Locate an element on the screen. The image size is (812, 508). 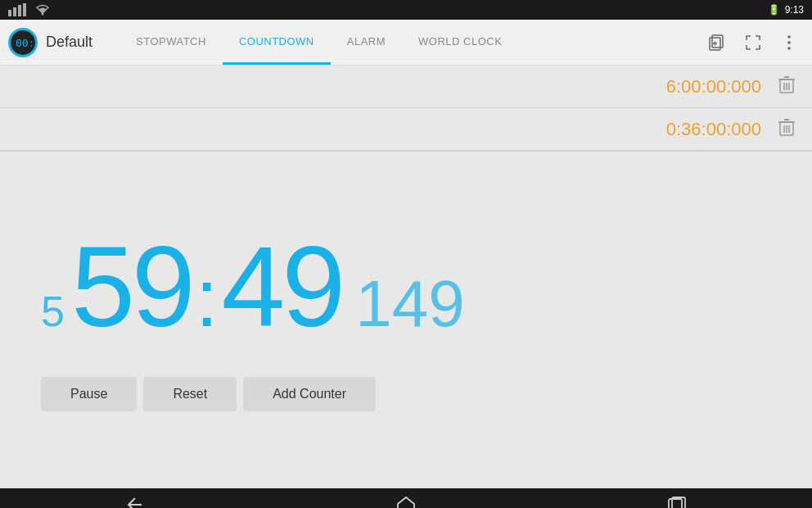
recents-button is located at coordinates (677, 499).